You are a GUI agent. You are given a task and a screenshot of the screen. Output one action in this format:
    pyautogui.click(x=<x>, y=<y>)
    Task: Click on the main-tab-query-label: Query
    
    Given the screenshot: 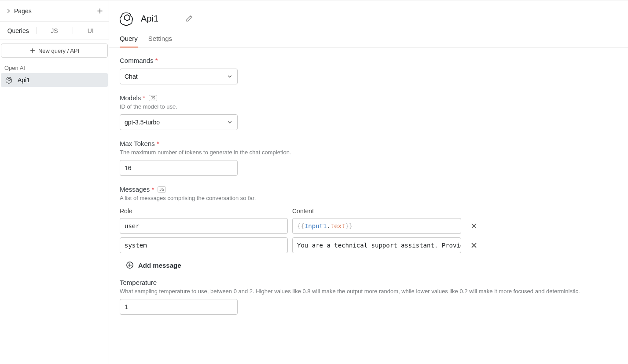 What is the action you would take?
    pyautogui.click(x=129, y=39)
    